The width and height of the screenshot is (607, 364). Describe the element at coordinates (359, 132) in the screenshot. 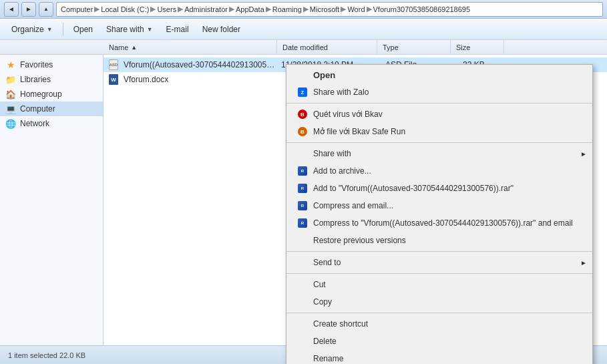

I see `ctx-run-bkav-label: Mở file với Bkav Safe Run` at that location.